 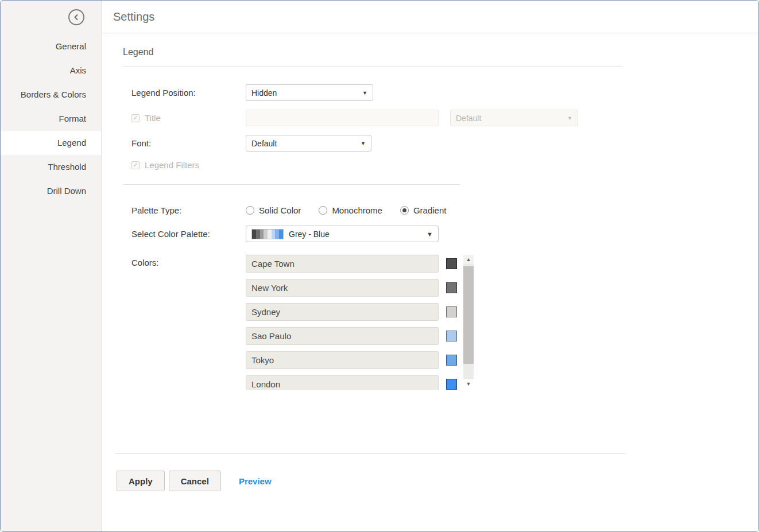 What do you see at coordinates (188, 234) in the screenshot?
I see `color-palette-label: Select Color Palette:` at bounding box center [188, 234].